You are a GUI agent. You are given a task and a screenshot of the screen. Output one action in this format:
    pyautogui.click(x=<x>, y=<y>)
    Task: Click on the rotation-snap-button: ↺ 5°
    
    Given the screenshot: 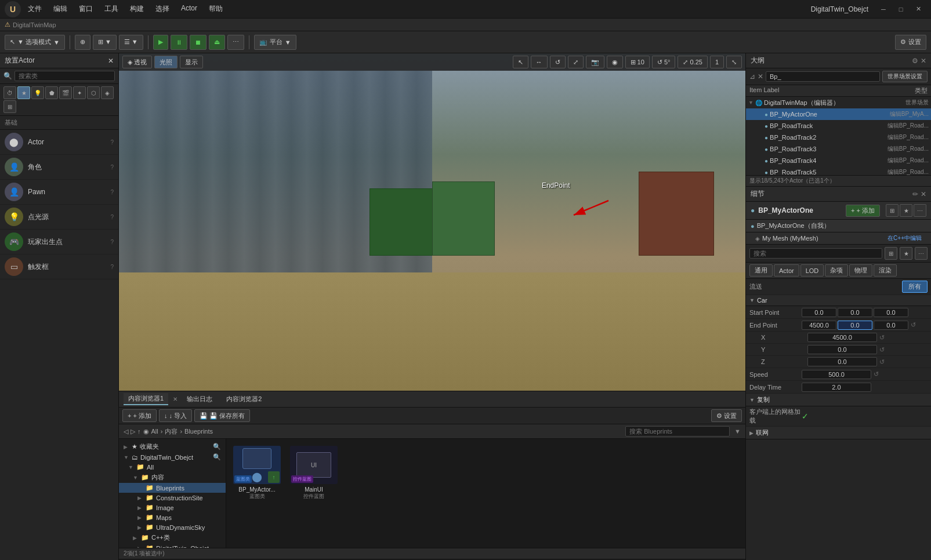 What is the action you would take?
    pyautogui.click(x=664, y=62)
    